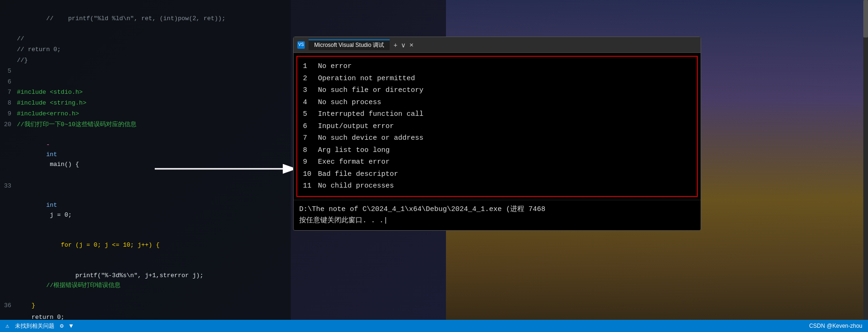  What do you see at coordinates (497, 162) in the screenshot?
I see `output-line: 9 Exec format error` at bounding box center [497, 162].